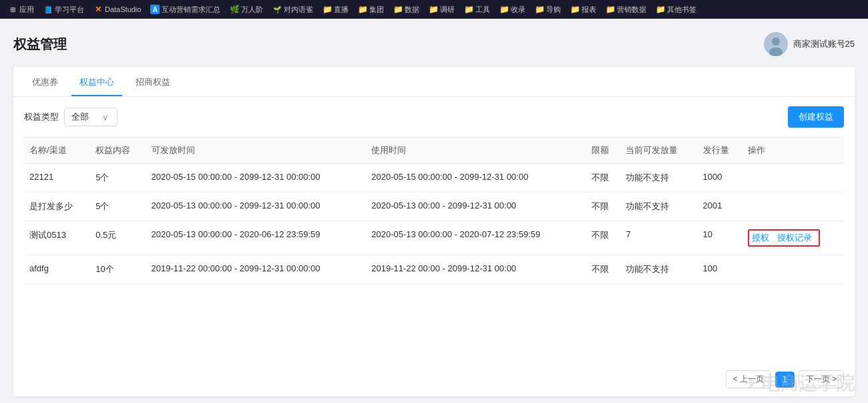  Describe the element at coordinates (155, 9) in the screenshot. I see `a-icon: A` at that location.